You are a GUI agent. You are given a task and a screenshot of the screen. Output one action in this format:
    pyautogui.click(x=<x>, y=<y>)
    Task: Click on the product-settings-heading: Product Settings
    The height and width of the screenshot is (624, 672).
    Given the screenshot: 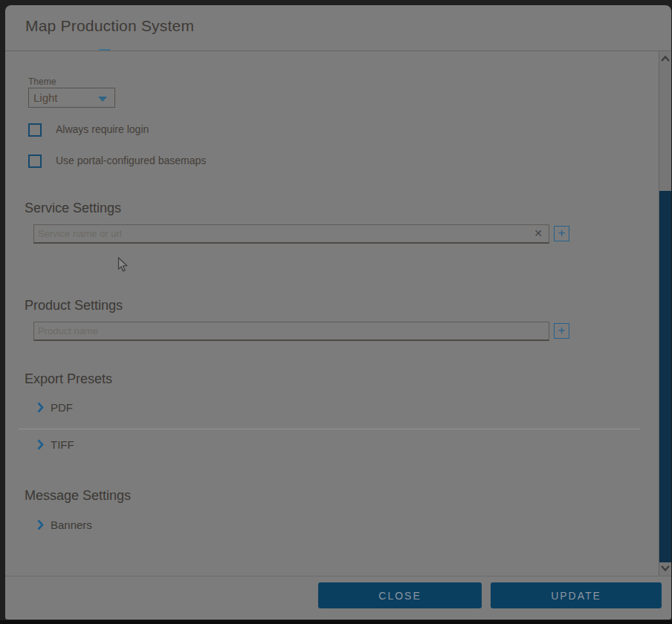 What is the action you would take?
    pyautogui.click(x=74, y=306)
    